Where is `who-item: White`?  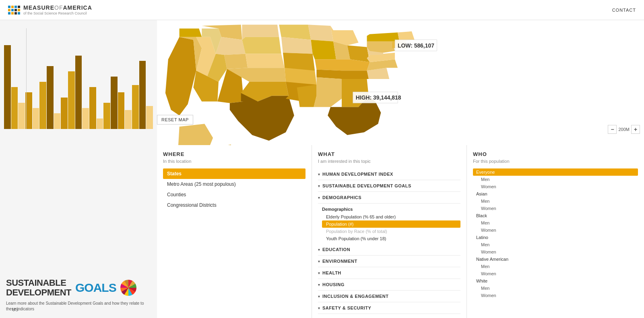 who-item: White is located at coordinates (555, 281).